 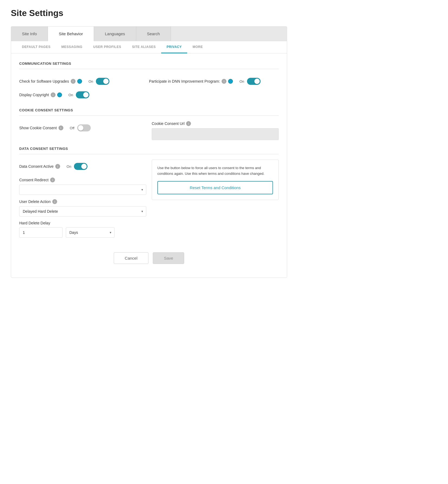 What do you see at coordinates (149, 257) in the screenshot?
I see `footer-buttons: Cancel Save` at bounding box center [149, 257].